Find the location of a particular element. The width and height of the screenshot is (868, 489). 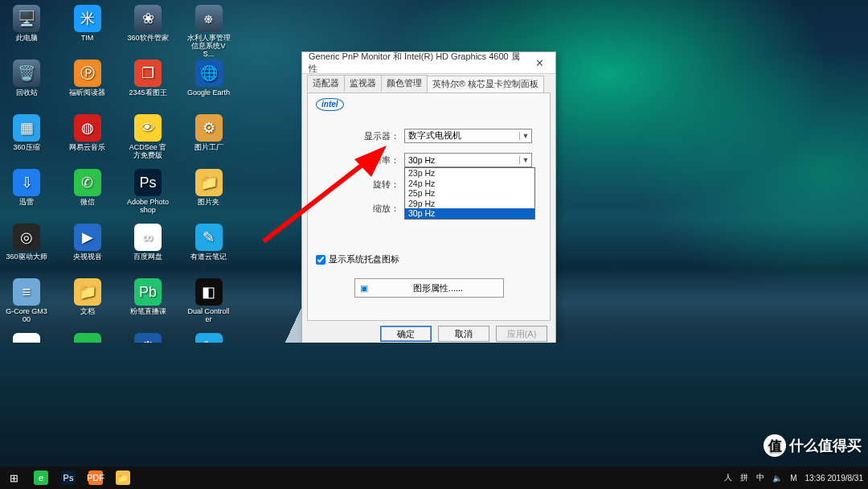

refresh-option-4: 30p Hz is located at coordinates (469, 214).